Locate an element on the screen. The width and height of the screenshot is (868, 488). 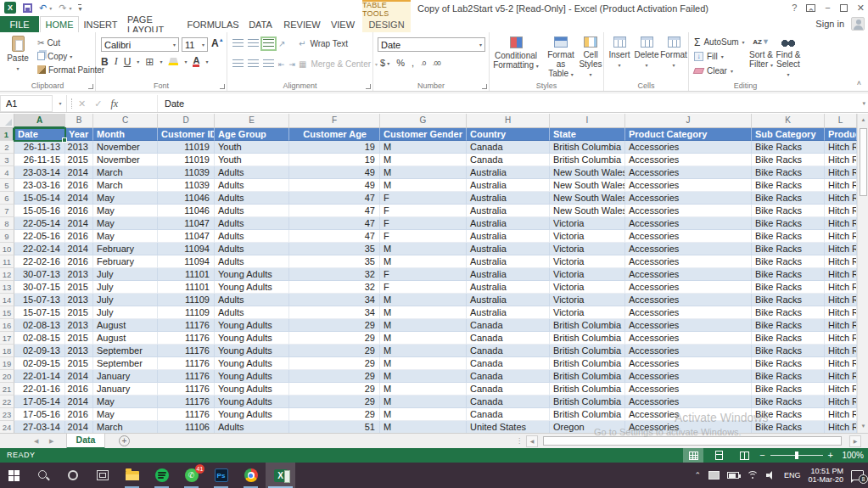
table-cell-K18: Bike Racks is located at coordinates (788, 351).